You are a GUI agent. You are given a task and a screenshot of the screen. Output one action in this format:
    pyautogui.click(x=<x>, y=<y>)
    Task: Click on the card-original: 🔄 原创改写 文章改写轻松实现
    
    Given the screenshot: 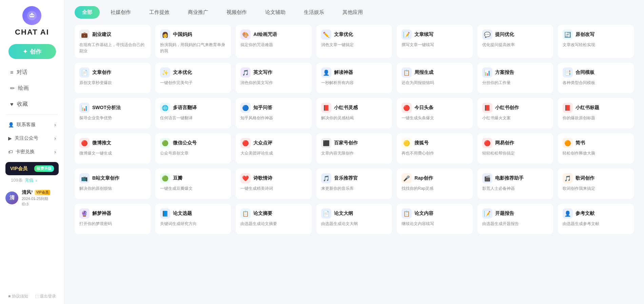 What is the action you would take?
    pyautogui.click(x=596, y=41)
    